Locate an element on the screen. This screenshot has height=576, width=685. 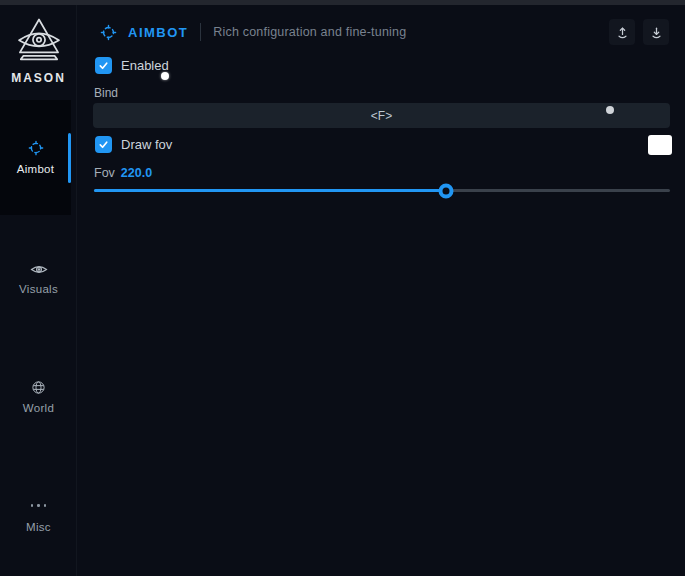
export-config-button is located at coordinates (622, 32).